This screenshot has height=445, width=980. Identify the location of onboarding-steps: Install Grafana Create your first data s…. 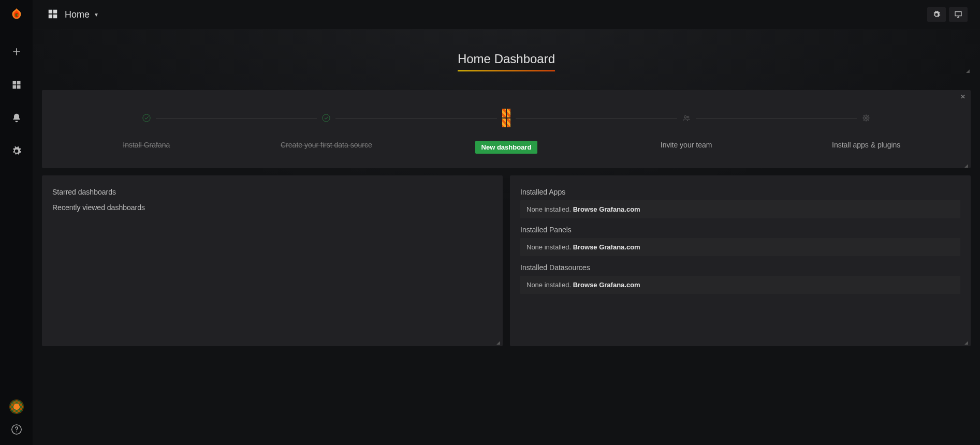
(506, 131).